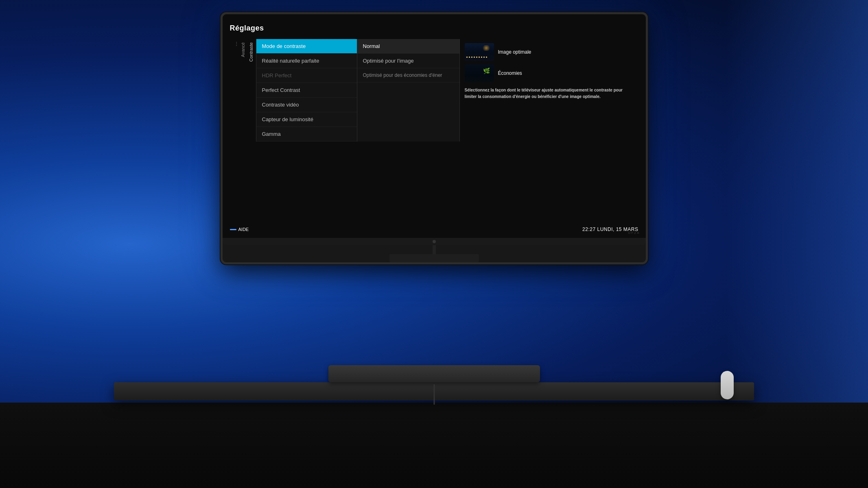 The height and width of the screenshot is (488, 868). Describe the element at coordinates (251, 52) in the screenshot. I see `breadcrumb-contraste: Contraste` at that location.